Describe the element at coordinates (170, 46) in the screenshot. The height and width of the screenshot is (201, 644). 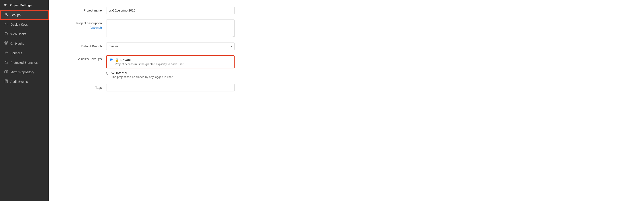
I see `default-branch-select: master` at that location.